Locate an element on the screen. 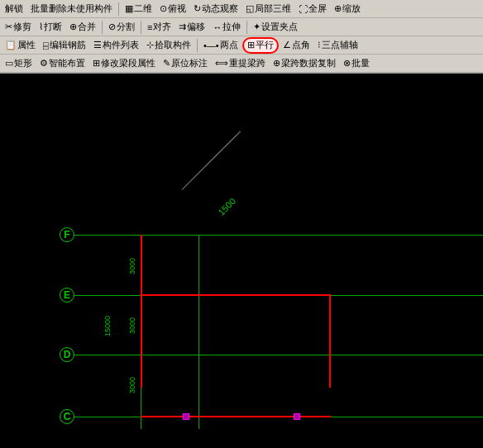  sep4 is located at coordinates (246, 27).